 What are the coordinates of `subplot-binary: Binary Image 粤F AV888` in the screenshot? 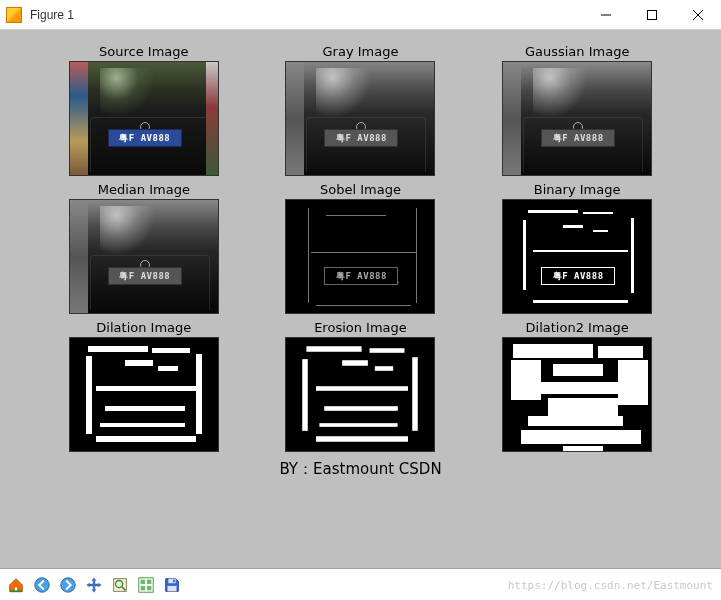 It's located at (578, 248).